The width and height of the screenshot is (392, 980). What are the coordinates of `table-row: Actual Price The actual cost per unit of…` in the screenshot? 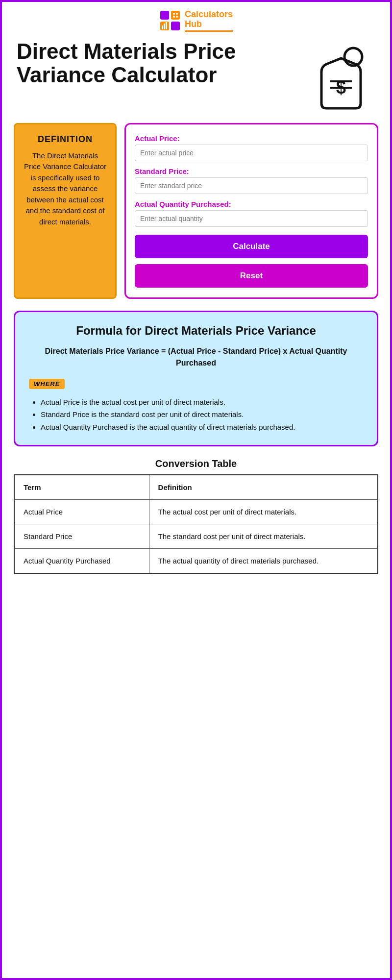 It's located at (196, 512).